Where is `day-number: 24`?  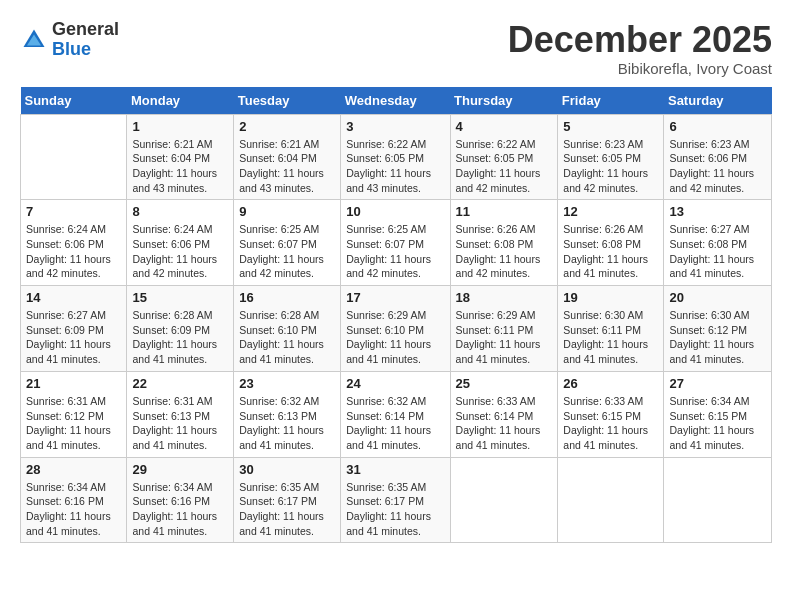 day-number: 24 is located at coordinates (395, 384).